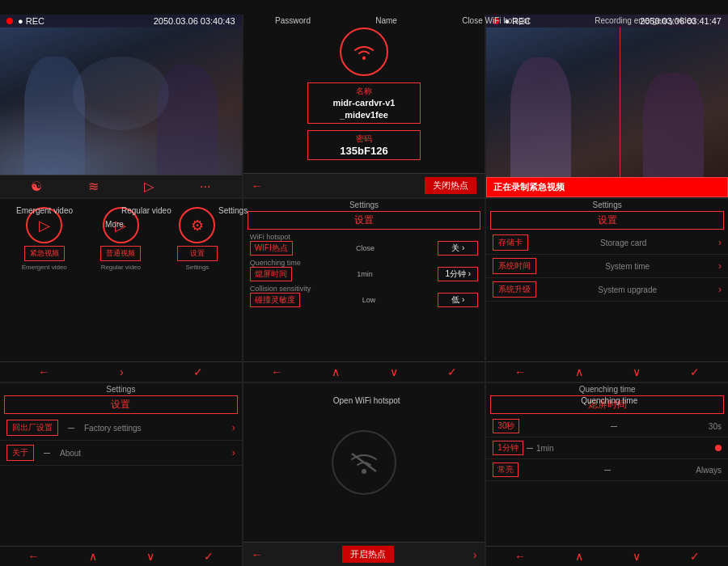  I want to click on settings-item: ⚙ 设置 Settings, so click(197, 280).